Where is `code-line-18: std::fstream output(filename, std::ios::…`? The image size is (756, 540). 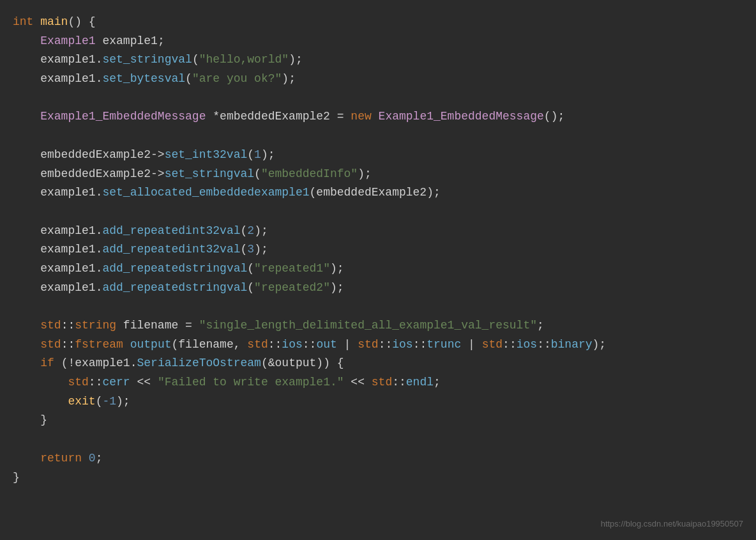 code-line-18: std::fstream output(filename, std::ios::… is located at coordinates (375, 345).